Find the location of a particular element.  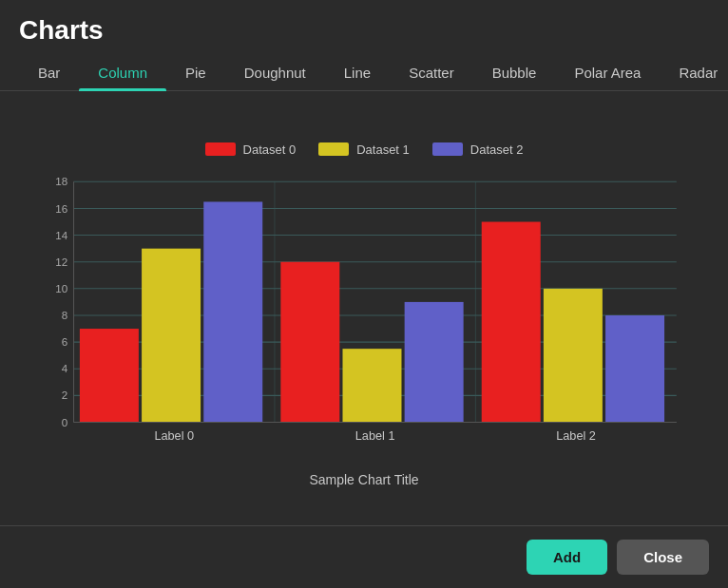

svg-text: 14 is located at coordinates (62, 235).